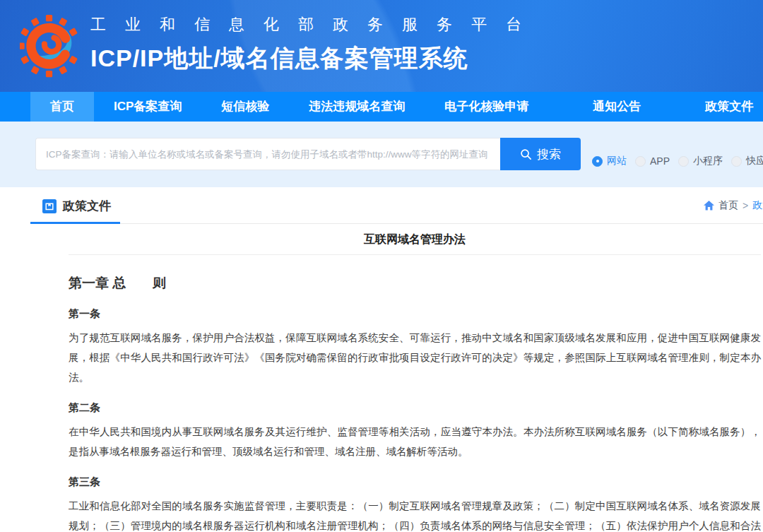  I want to click on search-icon, so click(526, 154).